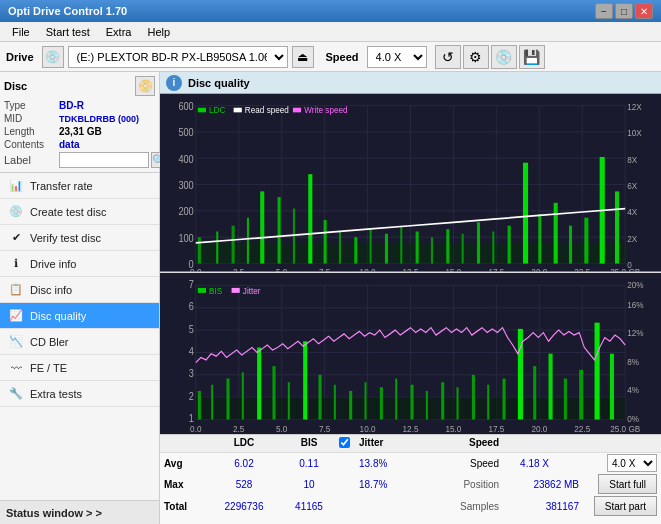 This screenshot has width=661, height=524. What do you see at coordinates (626, 506) in the screenshot?
I see `start-part-button: Start part` at bounding box center [626, 506].